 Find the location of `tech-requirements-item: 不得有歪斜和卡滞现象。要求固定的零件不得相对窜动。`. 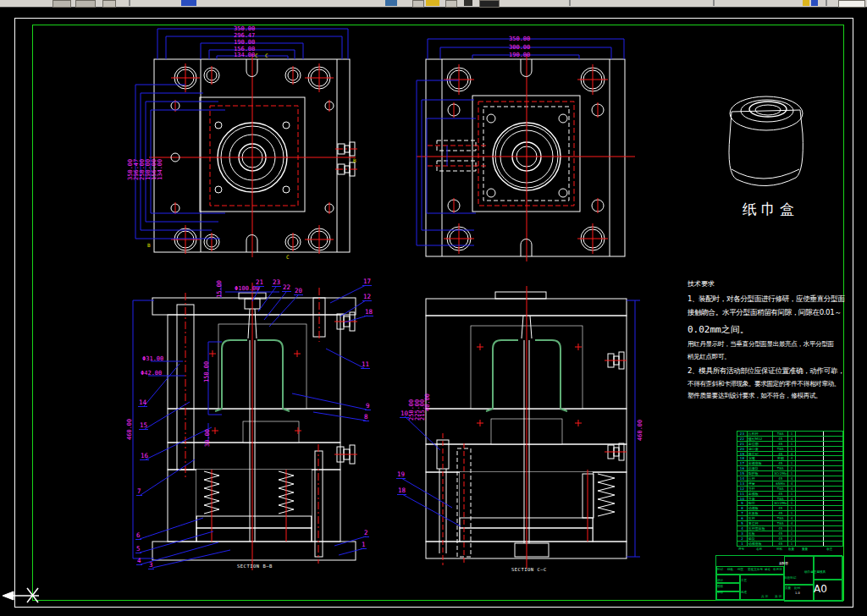

tech-requirements-item: 不得有歪斜和卡滞现象。要求固定的零件不得相对窜动。 is located at coordinates (764, 384).